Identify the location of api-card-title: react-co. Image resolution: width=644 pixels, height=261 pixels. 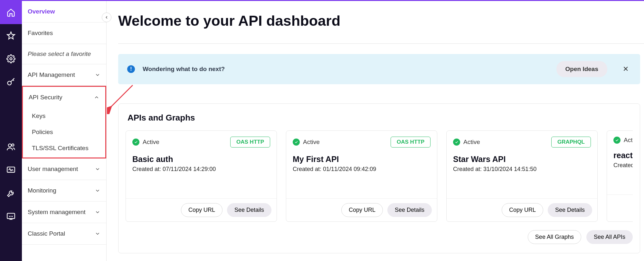
(623, 156).